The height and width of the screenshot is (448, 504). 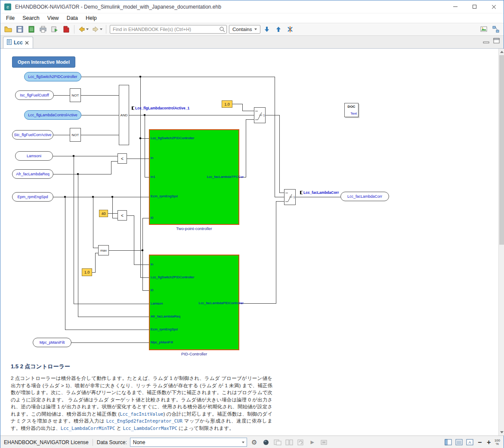 I want to click on inport-lamsoni: Lamsoni, so click(x=34, y=156).